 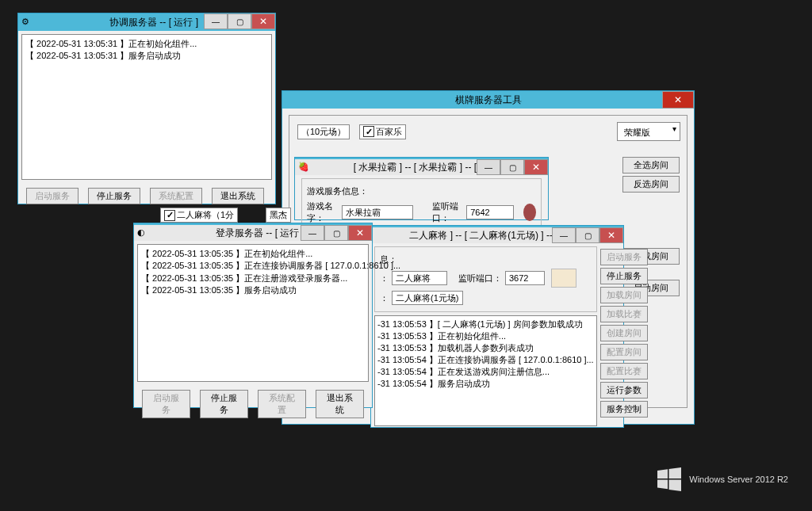 What do you see at coordinates (143, 233) in the screenshot?
I see `login-app-icon: ◐` at bounding box center [143, 233].